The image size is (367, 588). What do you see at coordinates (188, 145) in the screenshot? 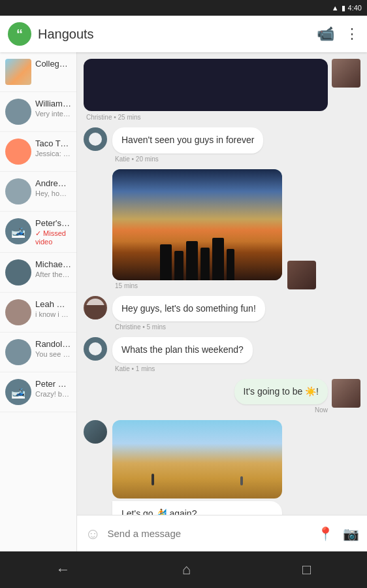
I see `msg-content-katie-havent: Haven't seen you guys in forever Katie •…` at bounding box center [188, 145].